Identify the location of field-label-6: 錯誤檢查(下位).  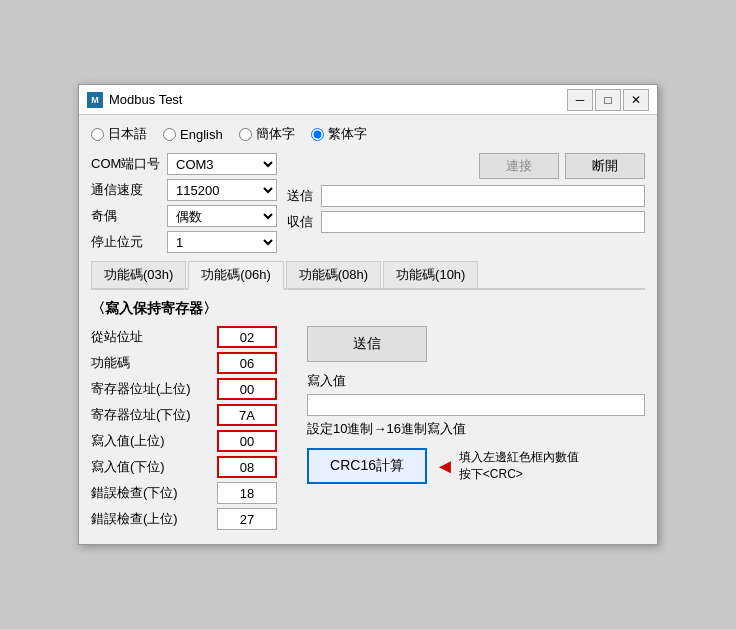
(151, 493).